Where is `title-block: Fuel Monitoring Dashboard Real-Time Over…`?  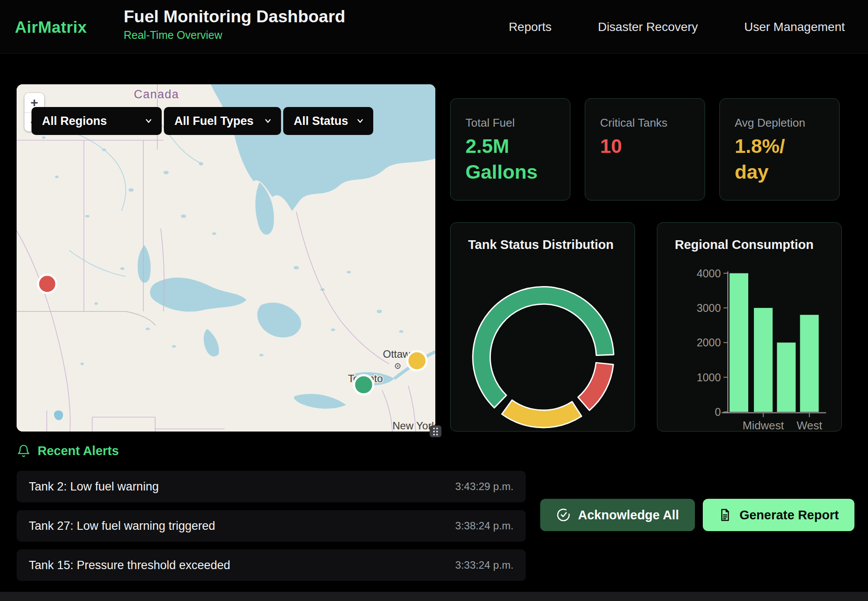 title-block: Fuel Monitoring Dashboard Real-Time Over… is located at coordinates (234, 24).